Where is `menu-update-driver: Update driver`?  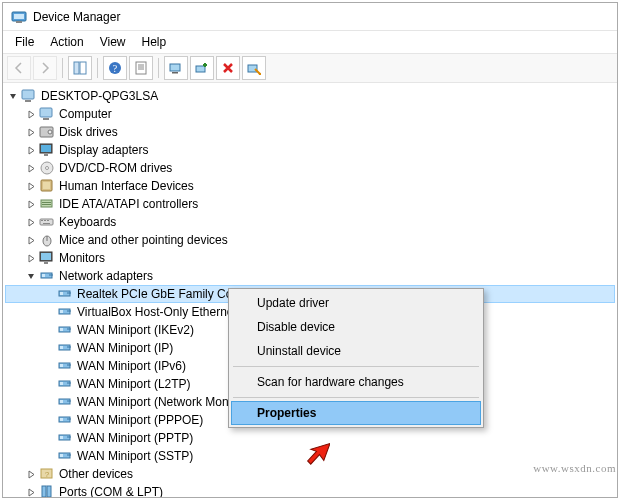 menu-update-driver: Update driver is located at coordinates (356, 303).